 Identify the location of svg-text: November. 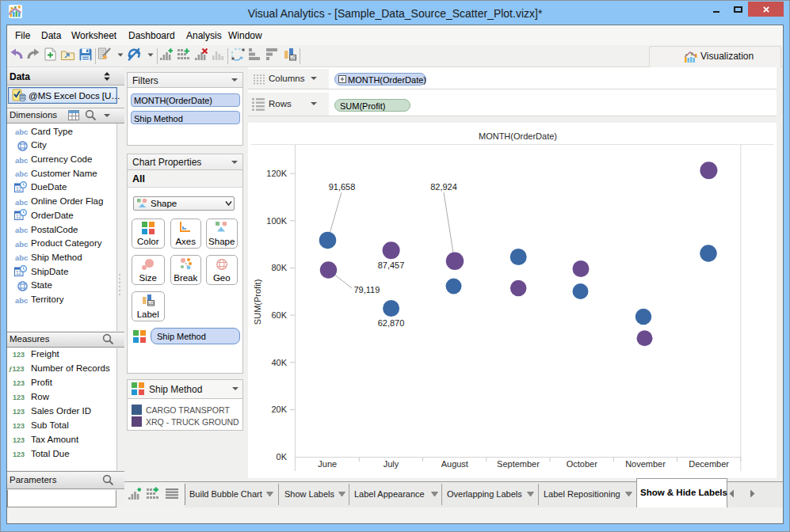
(645, 464).